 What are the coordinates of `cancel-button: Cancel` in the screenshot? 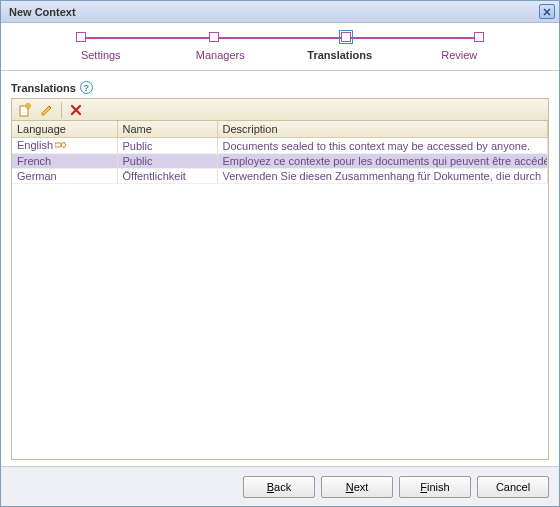 It's located at (513, 487).